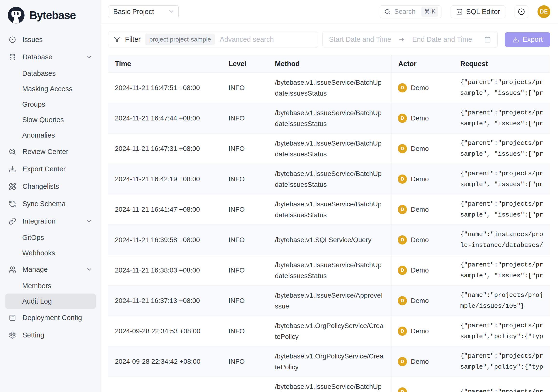 This screenshot has height=392, width=558. What do you see at coordinates (13, 221) in the screenshot?
I see `link-icon` at bounding box center [13, 221].